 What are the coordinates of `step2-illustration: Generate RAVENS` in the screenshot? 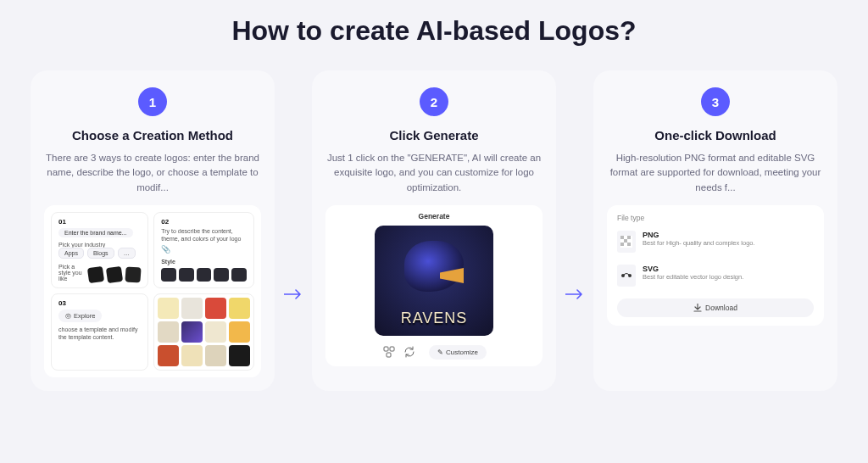 It's located at (434, 286).